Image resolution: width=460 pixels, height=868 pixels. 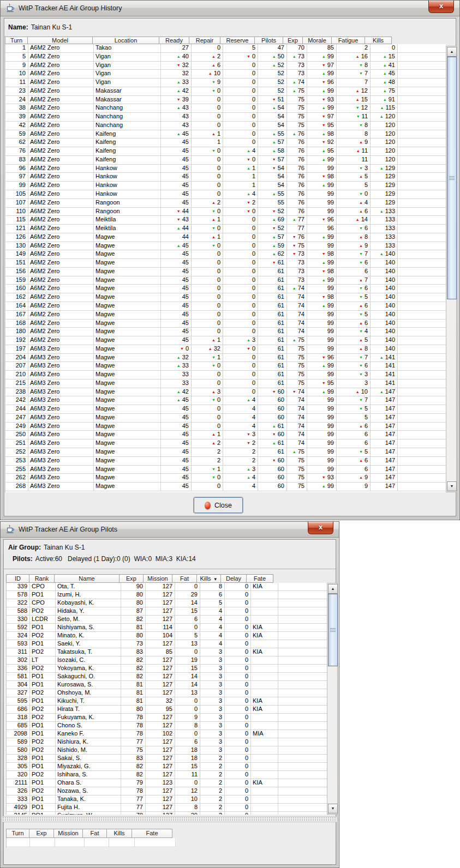 What do you see at coordinates (167, 603) in the screenshot?
I see `table-row: 322CPOKobayashi, K.801271450` at bounding box center [167, 603].